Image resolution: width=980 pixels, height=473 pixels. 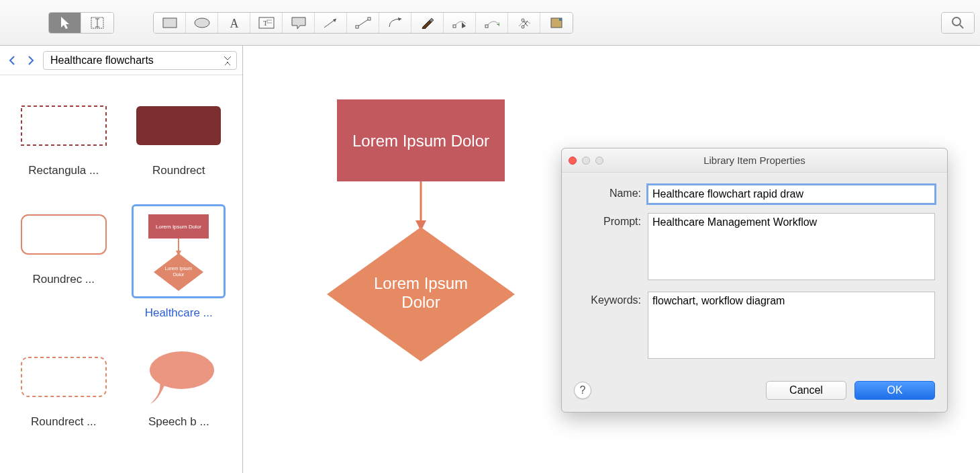 I want to click on rectangle-icon, so click(x=170, y=23).